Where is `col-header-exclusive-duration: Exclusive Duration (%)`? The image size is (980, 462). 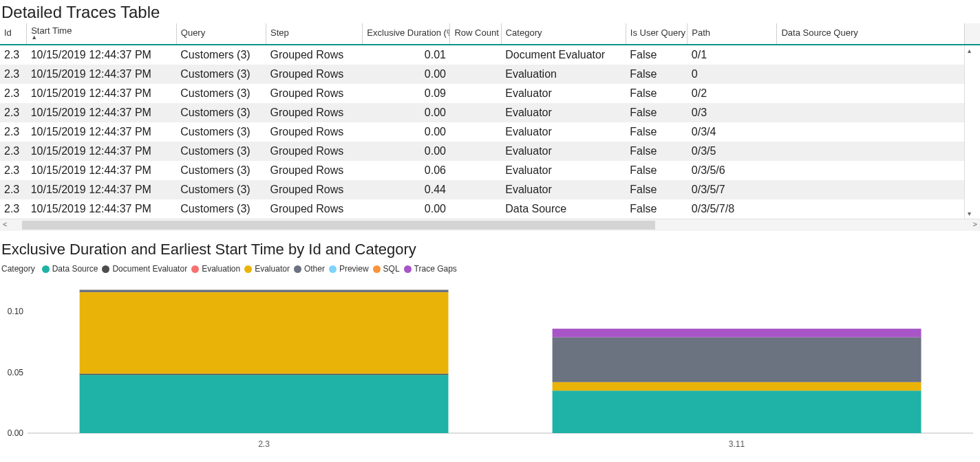
col-header-exclusive-duration: Exclusive Duration (%) is located at coordinates (406, 34).